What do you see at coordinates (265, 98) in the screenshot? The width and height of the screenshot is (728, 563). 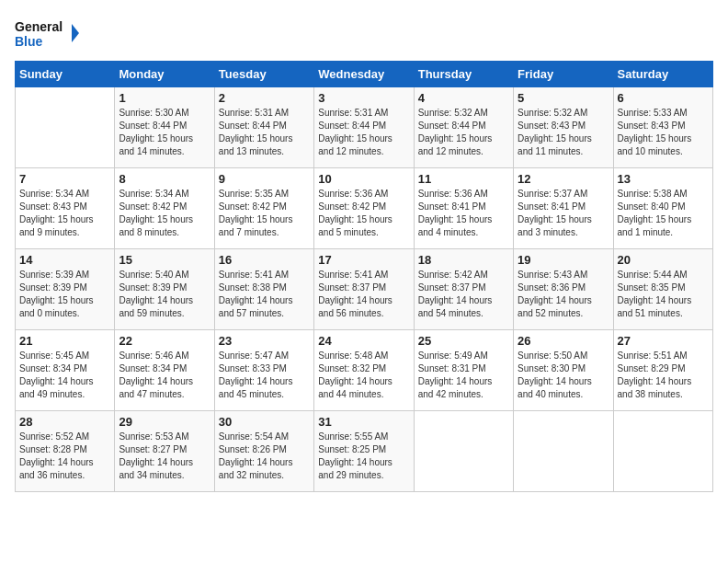 I see `day-number: 2` at bounding box center [265, 98].